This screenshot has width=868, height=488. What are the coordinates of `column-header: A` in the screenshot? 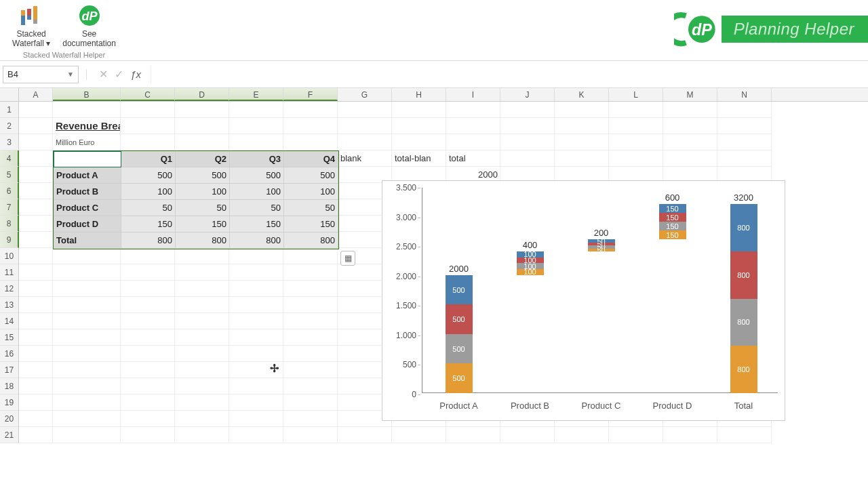 It's located at (36, 95).